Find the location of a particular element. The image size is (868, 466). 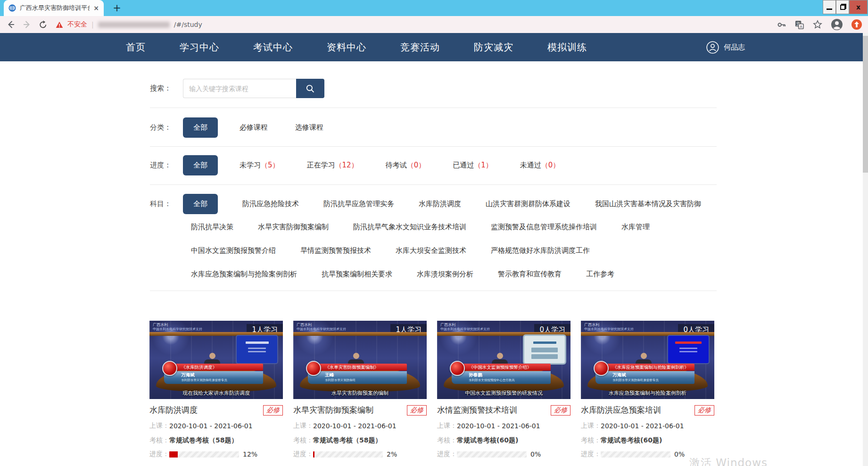

subject-option: 防汛抗旱应急管理实务 is located at coordinates (359, 204).